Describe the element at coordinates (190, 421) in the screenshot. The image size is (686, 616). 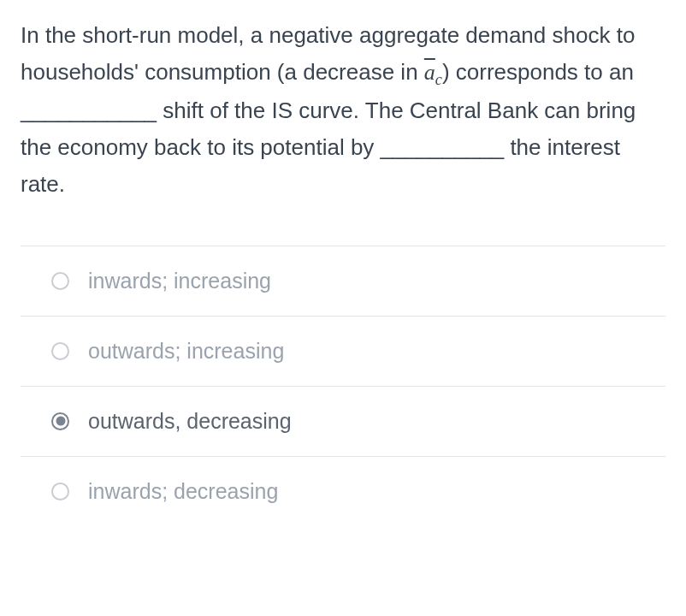
I see `option-label: outwards, decreasing` at that location.